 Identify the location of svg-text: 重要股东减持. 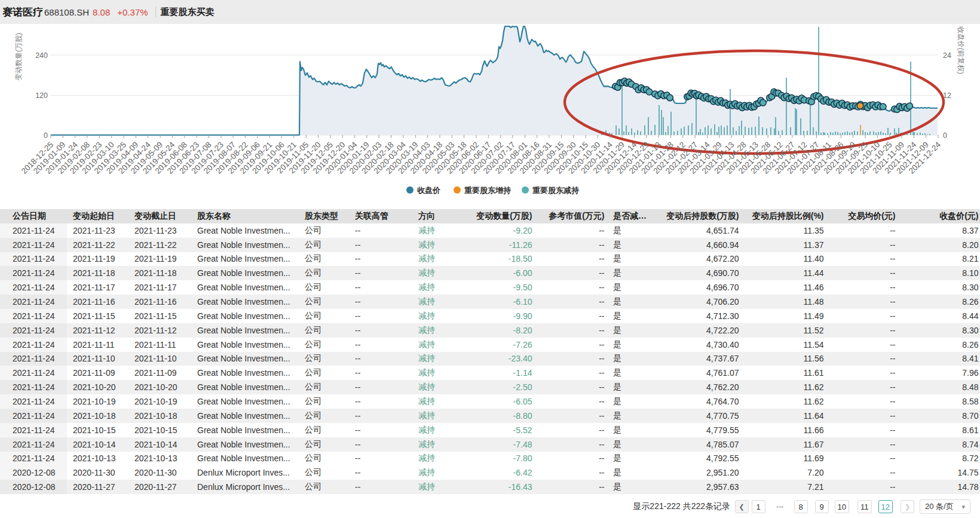
(556, 190).